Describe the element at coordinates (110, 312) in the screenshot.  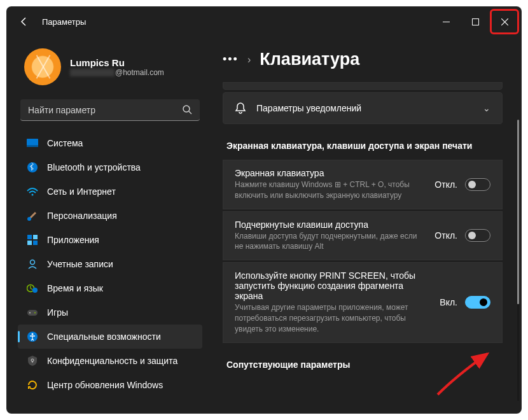
I see `sidebar-item-gaming: Игры` at that location.